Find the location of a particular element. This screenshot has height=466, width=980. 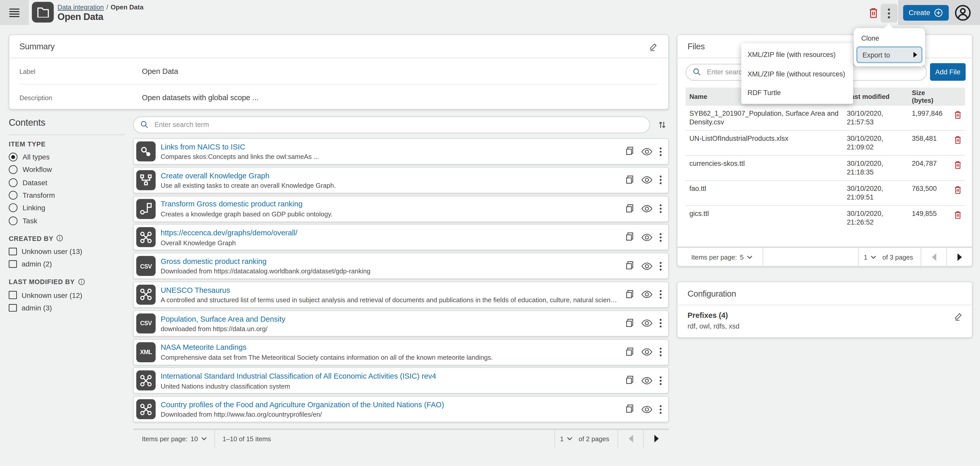

item-title-link: NASA Meteorite Landings is located at coordinates (390, 347).